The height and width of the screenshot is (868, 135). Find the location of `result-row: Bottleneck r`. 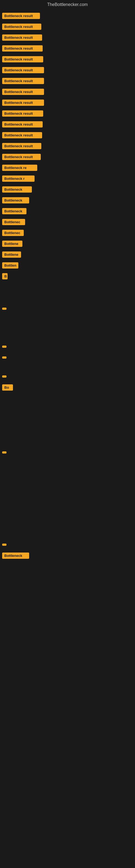

result-row: Bottleneck r is located at coordinates (68, 179).